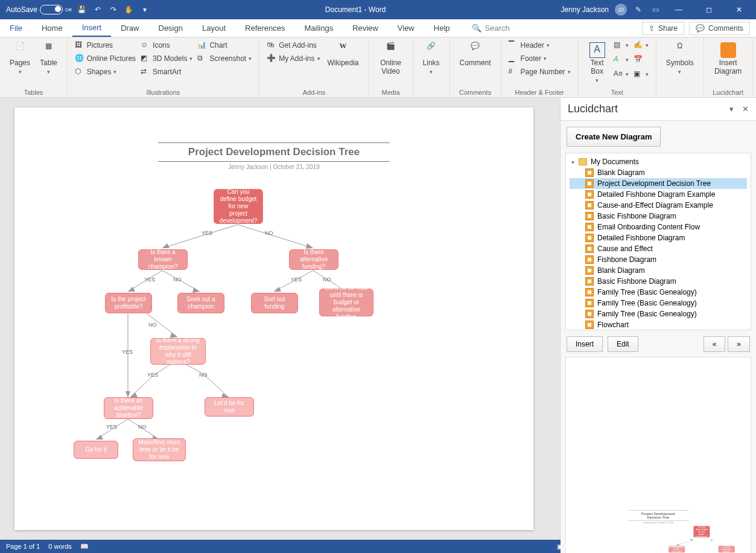 The width and height of the screenshot is (756, 553). I want to click on datetime-button: 📅, so click(641, 60).